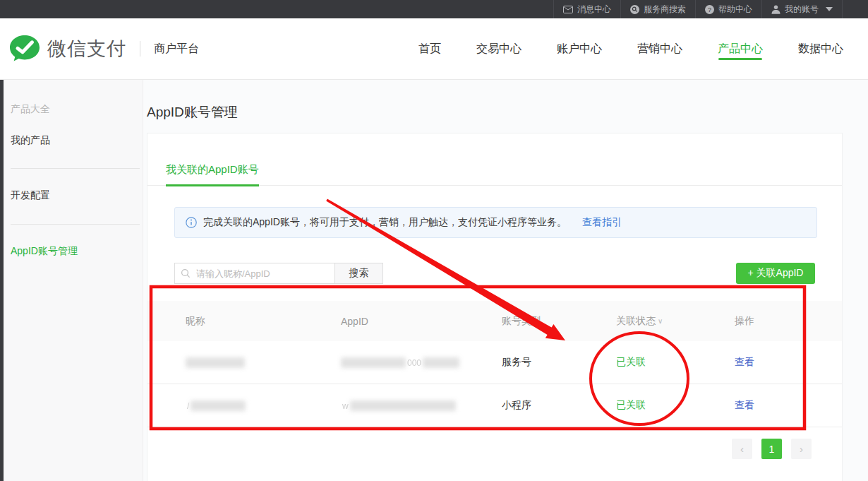 The image size is (868, 481). I want to click on topbar-item-label: 消息中心, so click(594, 10).